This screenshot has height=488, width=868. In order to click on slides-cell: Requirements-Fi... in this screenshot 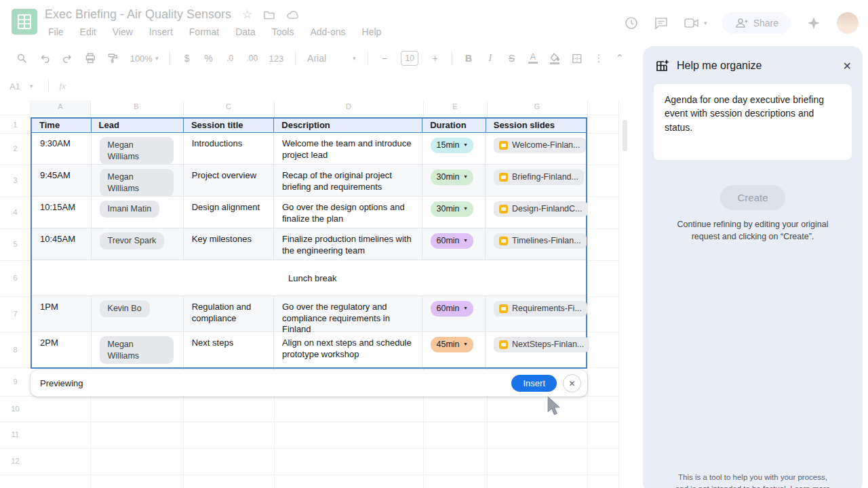, I will do `click(536, 314)`.